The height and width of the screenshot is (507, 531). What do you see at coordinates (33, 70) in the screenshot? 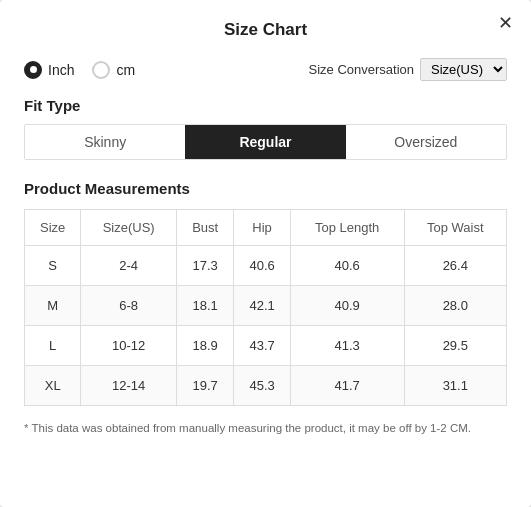
I see `inch-radio` at bounding box center [33, 70].